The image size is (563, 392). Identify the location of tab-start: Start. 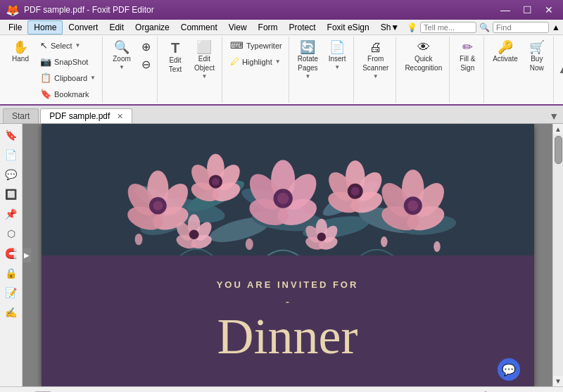
(21, 115).